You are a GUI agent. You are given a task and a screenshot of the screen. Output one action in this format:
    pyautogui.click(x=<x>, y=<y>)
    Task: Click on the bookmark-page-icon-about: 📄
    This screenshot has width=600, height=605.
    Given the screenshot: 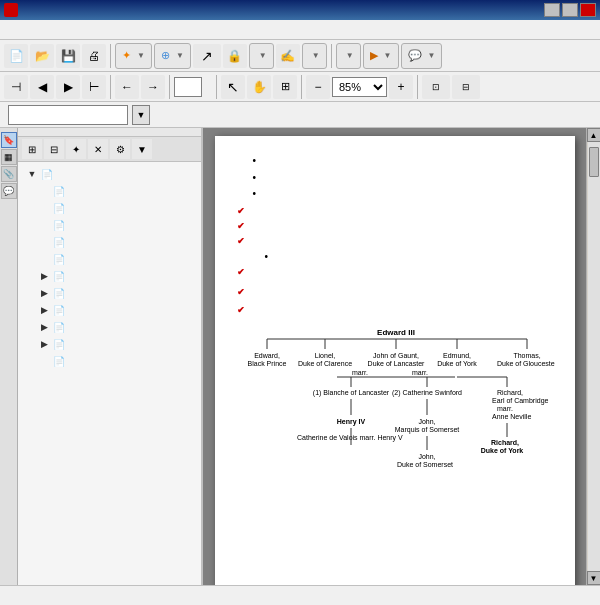 What is the action you would take?
    pyautogui.click(x=59, y=192)
    